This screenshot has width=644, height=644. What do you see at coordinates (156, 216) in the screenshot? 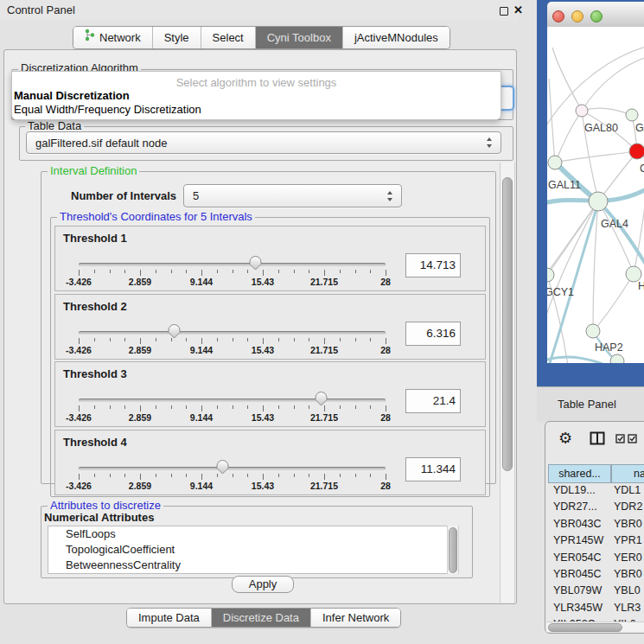
I see `thresholds-group-label: Threshold's Coordinates for 5 Intervals` at bounding box center [156, 216].